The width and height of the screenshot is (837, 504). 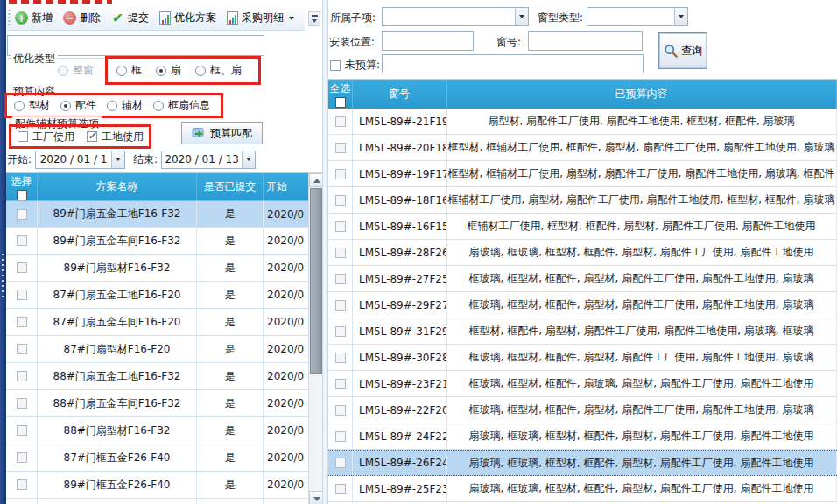 I want to click on table-row: LM5L-89#-25F23 扇玻璃, 框玻璃, 框型材, 框配件, 扇型材, …, so click(x=583, y=489).